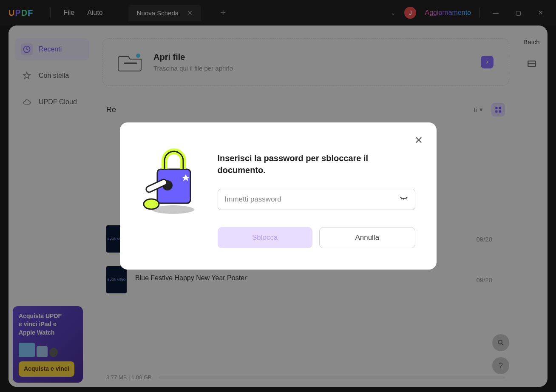 This screenshot has width=556, height=392. Describe the element at coordinates (367, 238) in the screenshot. I see `cancel-button: Annulla` at that location.